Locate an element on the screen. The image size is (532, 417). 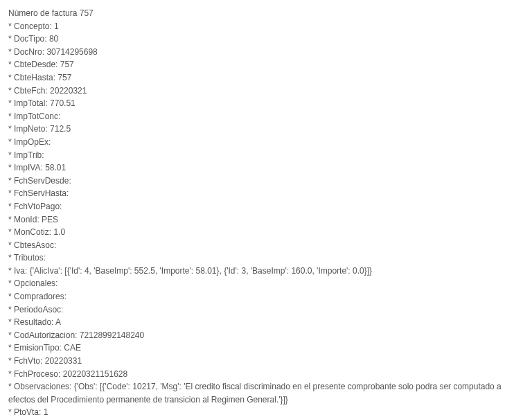
field-line: * FchVtoPago: is located at coordinates (266, 206).